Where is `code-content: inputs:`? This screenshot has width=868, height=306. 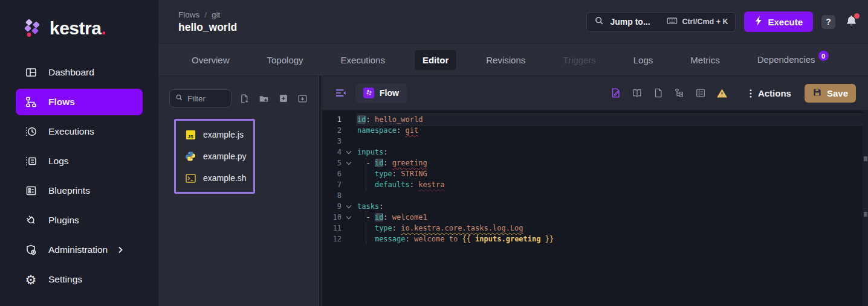
code-content: inputs: is located at coordinates (612, 152).